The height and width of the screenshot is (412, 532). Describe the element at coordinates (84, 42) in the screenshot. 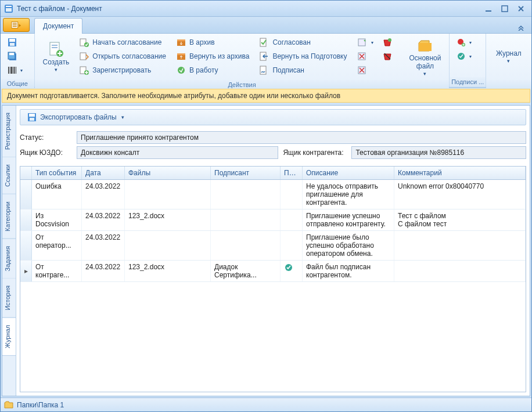

I see `start-approval-icon` at that location.